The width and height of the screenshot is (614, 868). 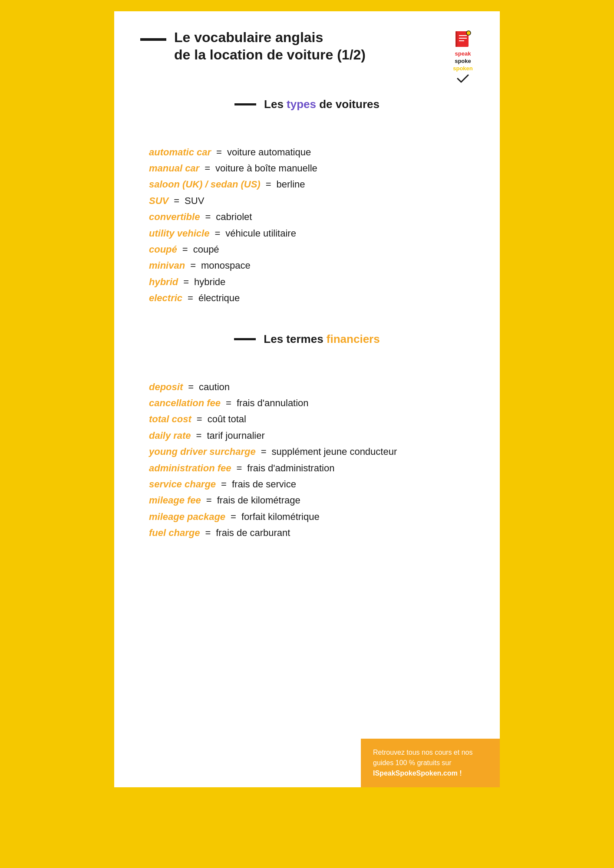 What do you see at coordinates (430, 763) in the screenshot?
I see `footer-text: Retrouvez tous nos cours et nos guides 1…` at bounding box center [430, 763].